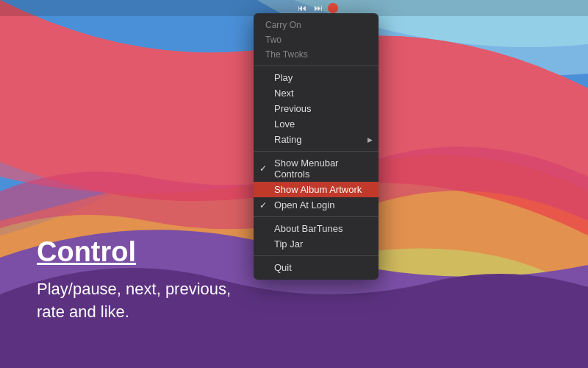  Describe the element at coordinates (134, 301) in the screenshot. I see `body-text: Play/pause, next, previous, rate and lik…` at that location.